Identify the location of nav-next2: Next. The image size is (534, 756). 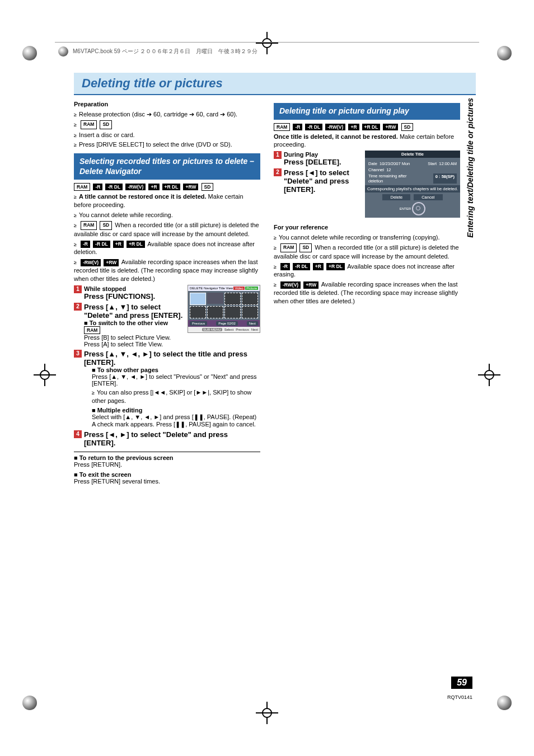
(255, 330).